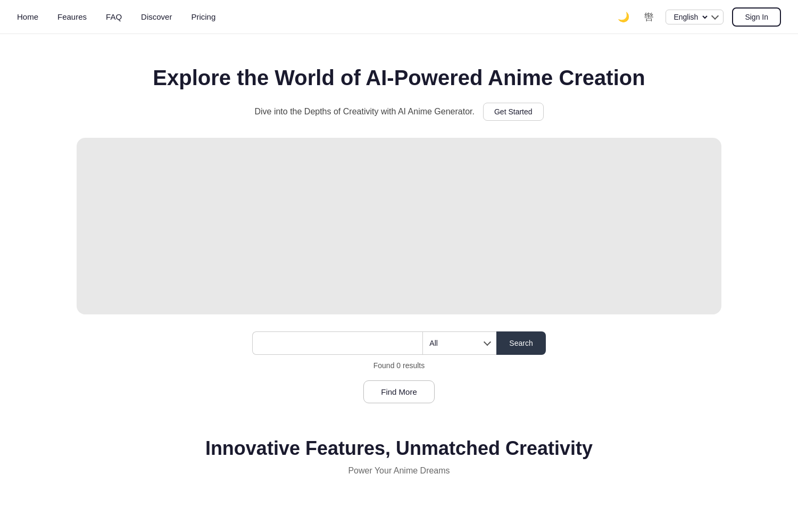 The height and width of the screenshot is (532, 798). What do you see at coordinates (399, 471) in the screenshot?
I see `features-subtitle: Power Your Anime Dreams` at bounding box center [399, 471].